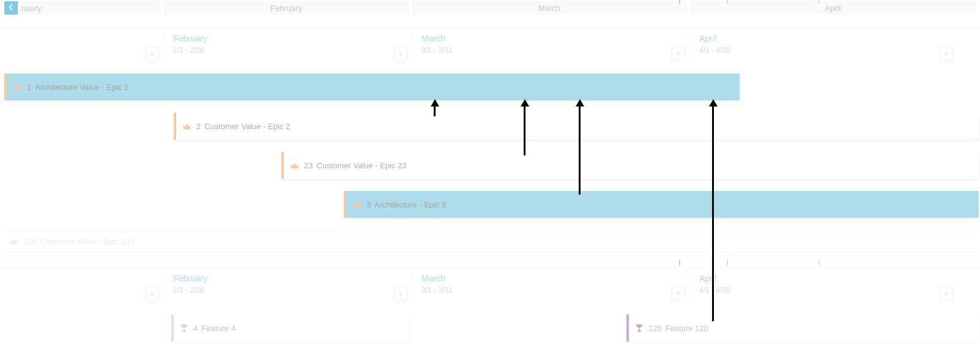 The height and width of the screenshot is (358, 980). What do you see at coordinates (82, 8) in the screenshot?
I see `month-header-january: nuary` at bounding box center [82, 8].